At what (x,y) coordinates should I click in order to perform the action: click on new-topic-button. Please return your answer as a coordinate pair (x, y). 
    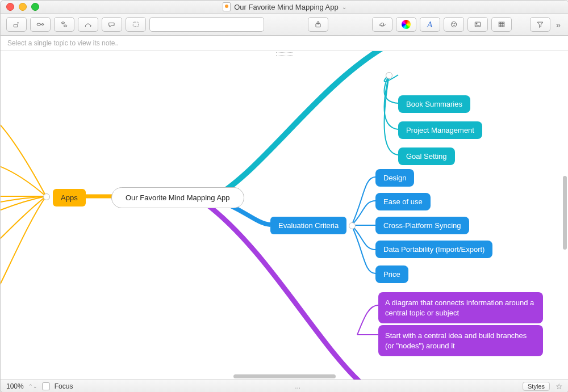
    Looking at the image, I should click on (16, 24).